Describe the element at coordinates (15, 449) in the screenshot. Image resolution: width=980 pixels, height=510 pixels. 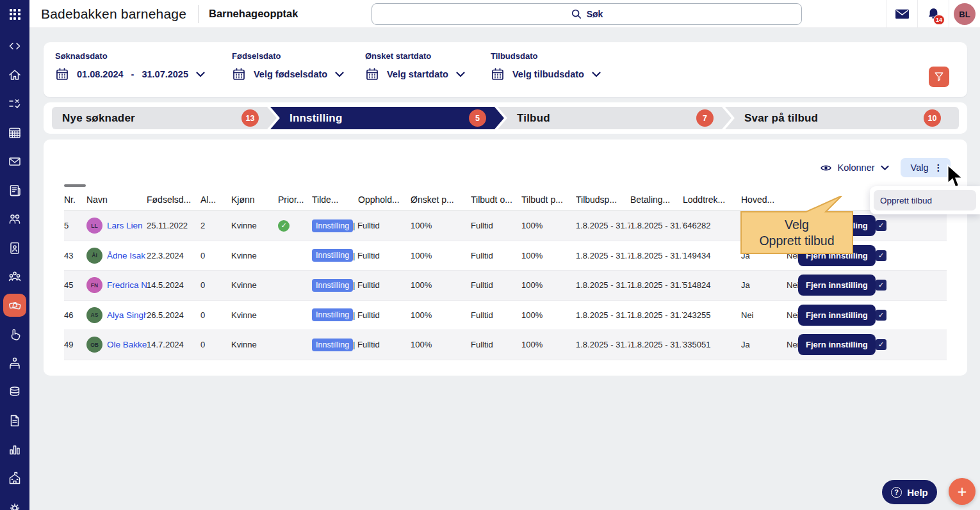
I see `sidebar-item-statistics` at that location.